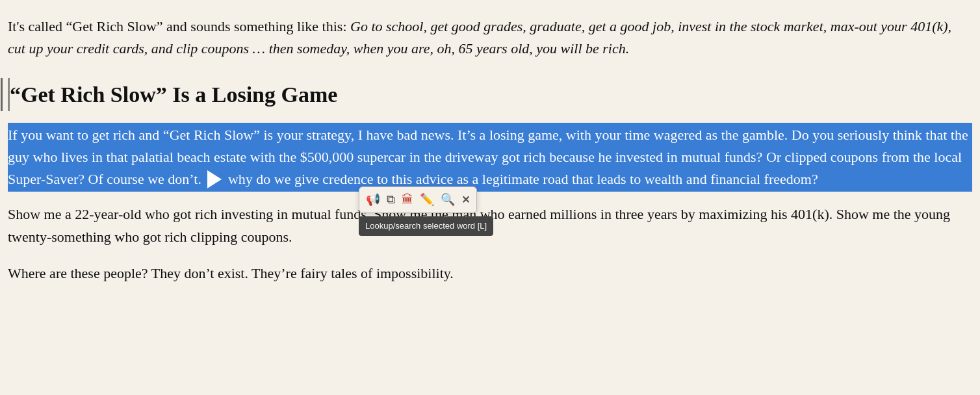  I want to click on play-icon, so click(214, 179).